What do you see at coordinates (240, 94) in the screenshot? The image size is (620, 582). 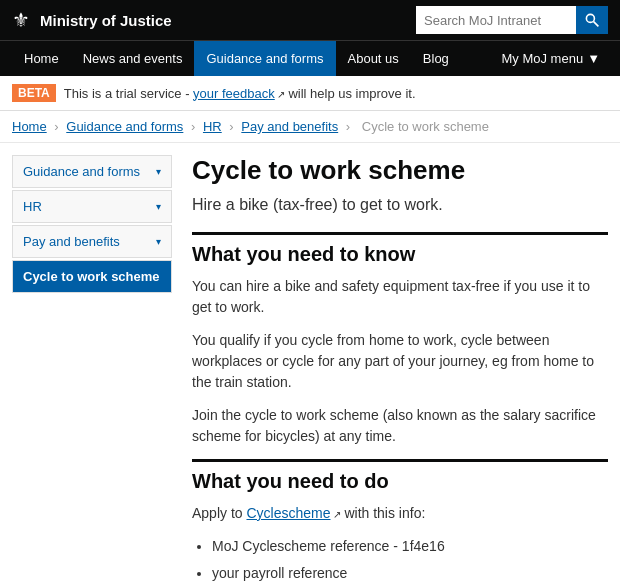 I see `beta-text: This is a trial service - your feedback↗…` at bounding box center [240, 94].